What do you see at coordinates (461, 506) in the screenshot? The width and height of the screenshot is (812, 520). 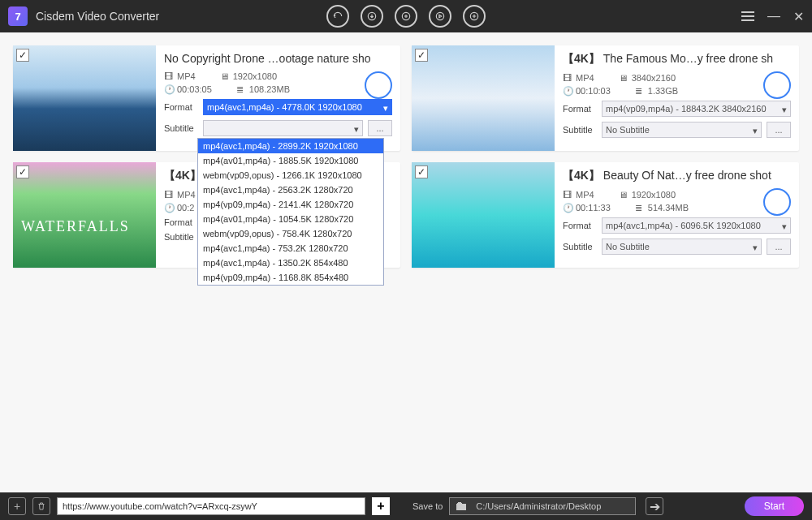 I see `folder-icon: 🖿` at bounding box center [461, 506].